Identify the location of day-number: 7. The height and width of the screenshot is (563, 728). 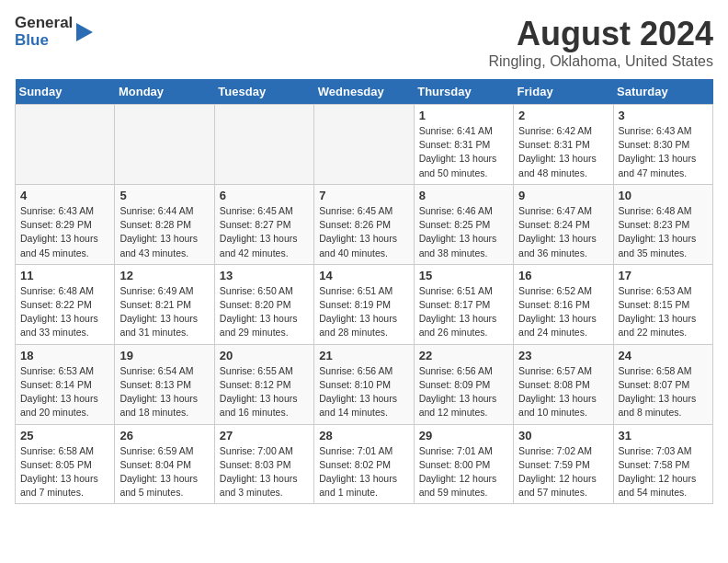
(364, 195).